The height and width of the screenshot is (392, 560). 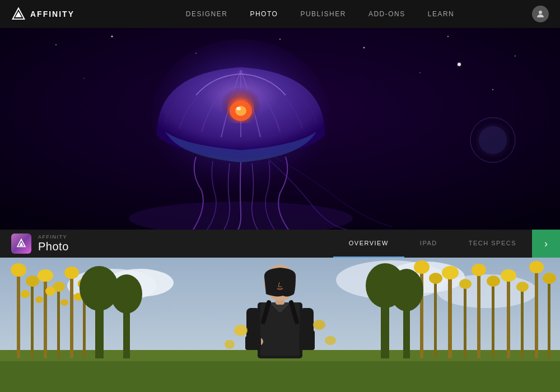 What do you see at coordinates (53, 14) in the screenshot?
I see `nav-brand-name: AFFINITY` at bounding box center [53, 14].